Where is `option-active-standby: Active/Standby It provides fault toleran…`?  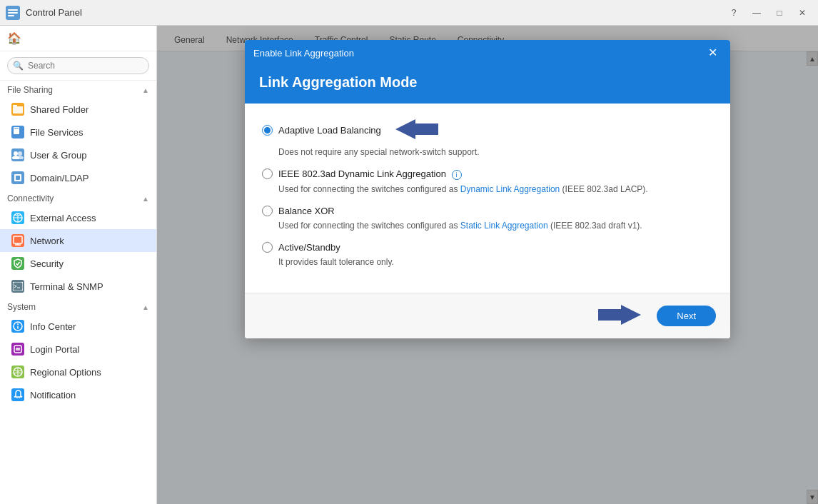 option-active-standby: Active/Standby It provides fault toleran… is located at coordinates (488, 256).